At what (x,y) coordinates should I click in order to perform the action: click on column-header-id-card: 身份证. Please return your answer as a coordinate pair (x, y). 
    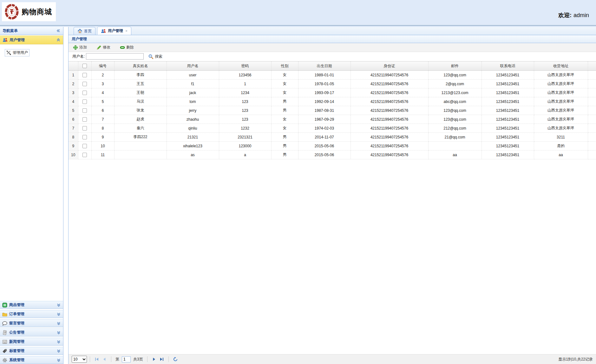
    Looking at the image, I should click on (390, 66).